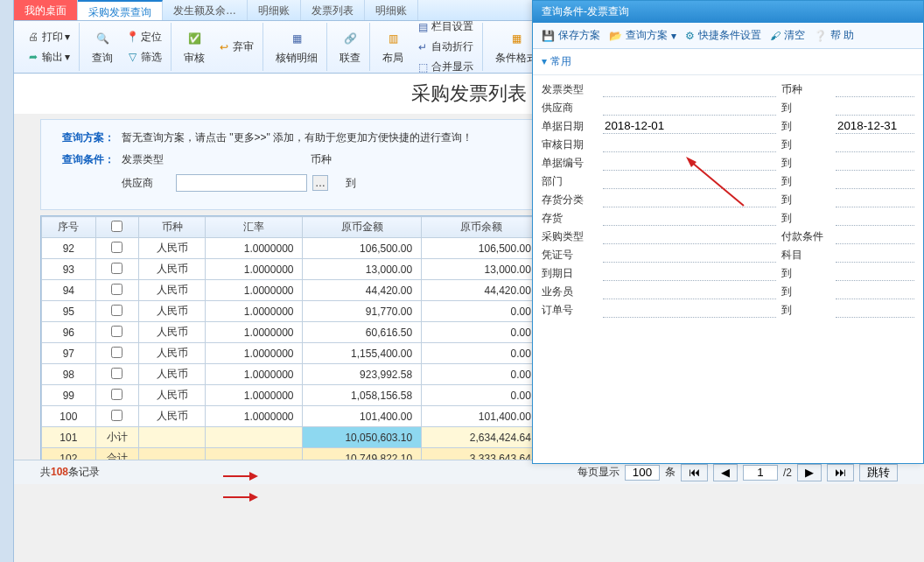 The width and height of the screenshot is (924, 562). What do you see at coordinates (332, 11) in the screenshot?
I see `tab-invoice-list: 发票列表` at bounding box center [332, 11].